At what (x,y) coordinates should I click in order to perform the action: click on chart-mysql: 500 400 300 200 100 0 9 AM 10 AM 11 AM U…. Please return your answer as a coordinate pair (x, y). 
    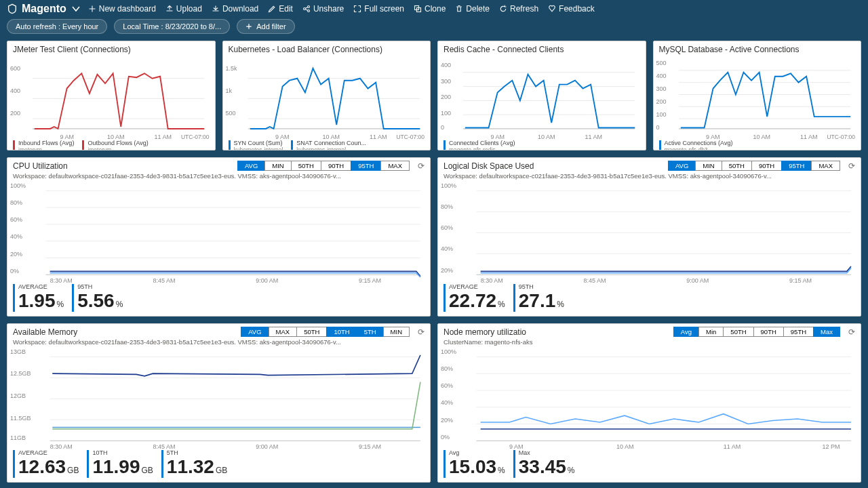
    Looking at the image, I should click on (757, 99).